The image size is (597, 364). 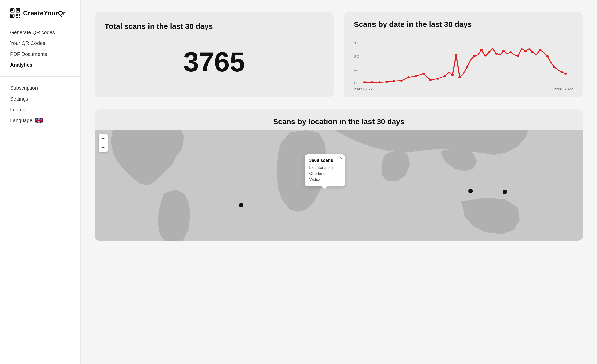 What do you see at coordinates (44, 13) in the screenshot?
I see `app-name: CreateYourQr` at bounding box center [44, 13].